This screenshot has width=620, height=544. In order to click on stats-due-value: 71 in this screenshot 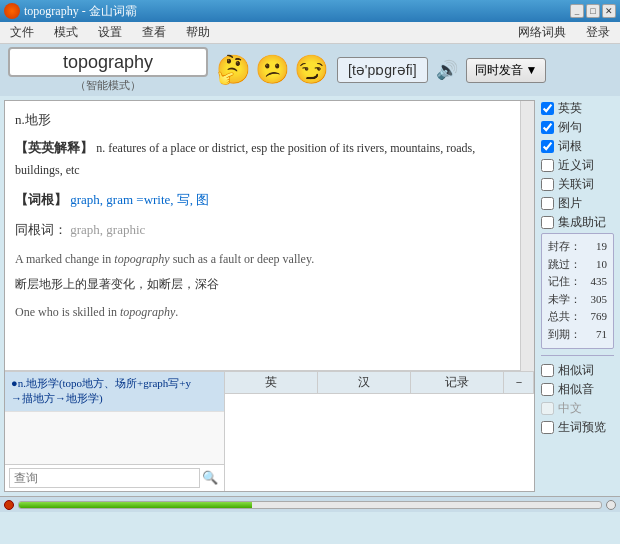, I will do `click(602, 335)`.